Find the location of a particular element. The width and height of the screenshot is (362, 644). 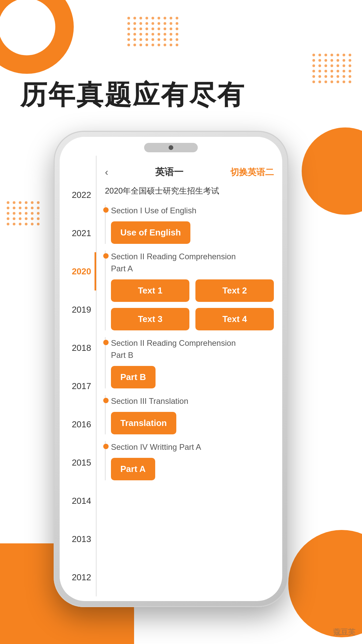

section-2b-timeline-dot is located at coordinates (106, 342).